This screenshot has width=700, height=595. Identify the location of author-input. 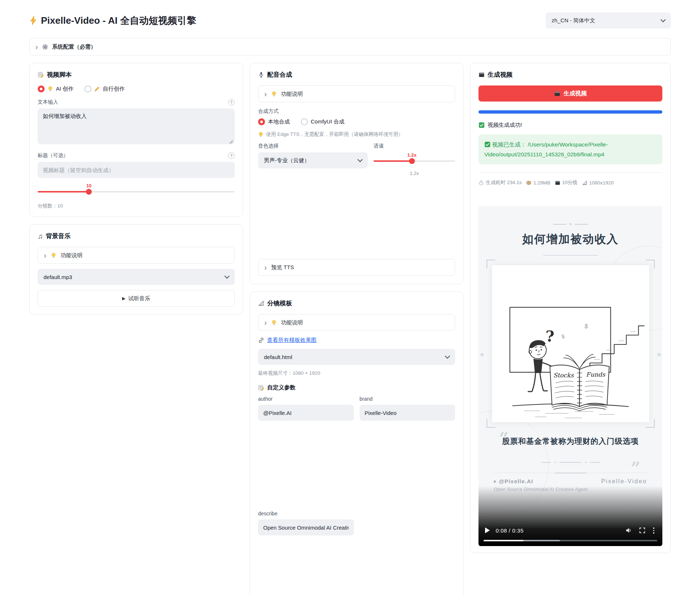
(306, 413).